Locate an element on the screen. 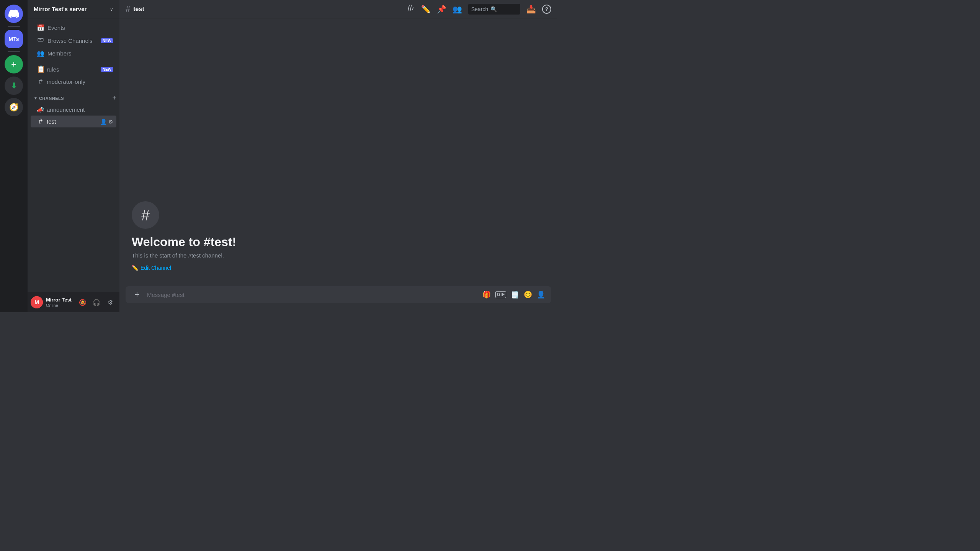  add-channel-button: + is located at coordinates (114, 98).